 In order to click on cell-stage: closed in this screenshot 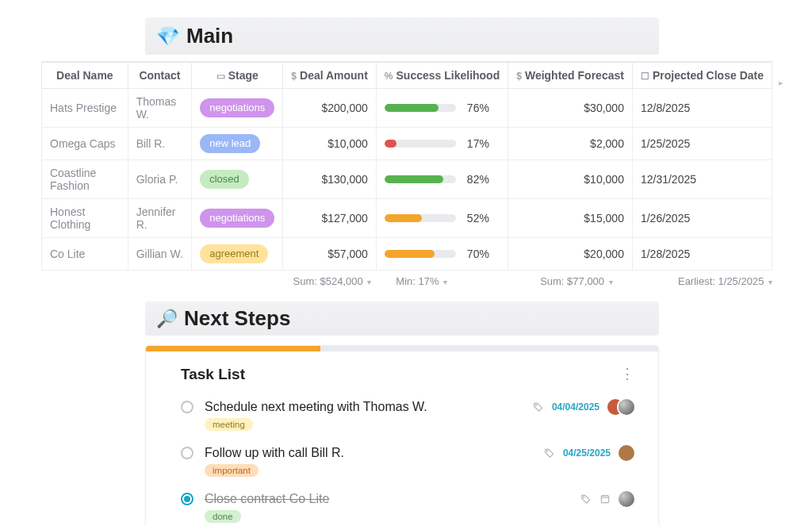, I will do `click(238, 179)`.